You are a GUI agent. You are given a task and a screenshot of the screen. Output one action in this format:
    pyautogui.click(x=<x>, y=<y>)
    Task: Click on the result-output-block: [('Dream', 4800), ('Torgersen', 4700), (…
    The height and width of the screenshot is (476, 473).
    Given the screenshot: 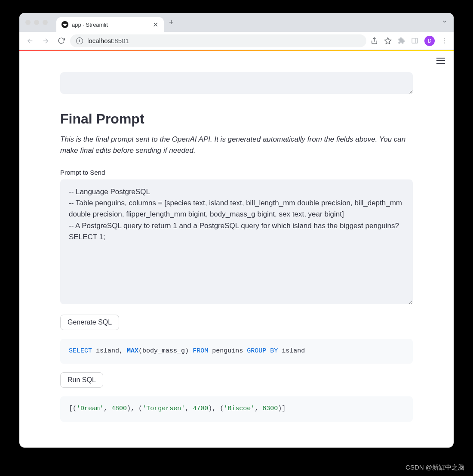 What is the action you would take?
    pyautogui.click(x=236, y=409)
    